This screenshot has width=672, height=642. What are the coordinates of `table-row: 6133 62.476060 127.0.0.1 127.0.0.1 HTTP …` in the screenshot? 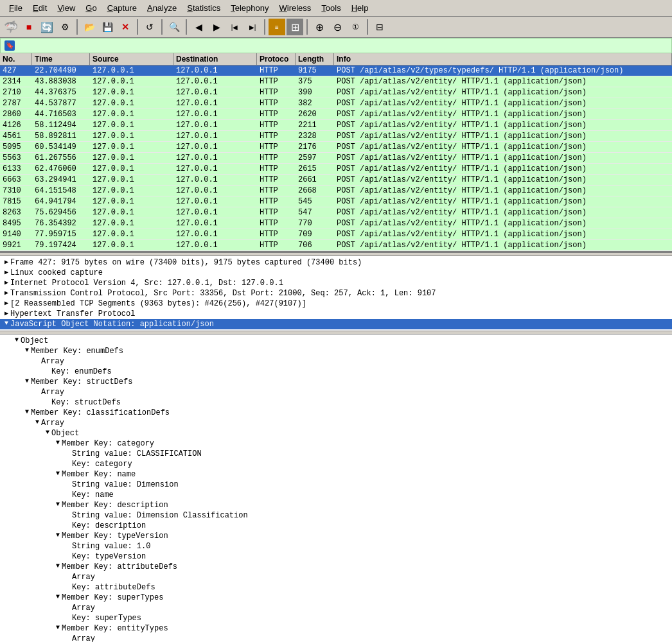 It's located at (336, 169).